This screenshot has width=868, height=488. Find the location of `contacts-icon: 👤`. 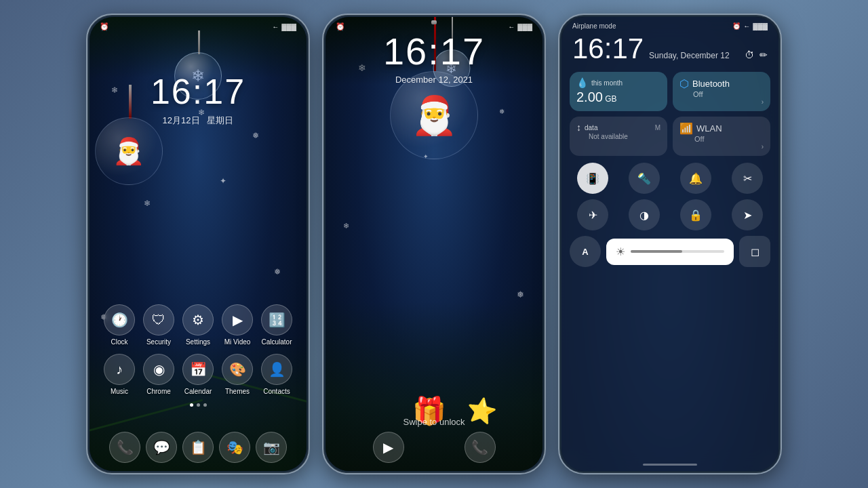

contacts-icon: 👤 is located at coordinates (277, 369).